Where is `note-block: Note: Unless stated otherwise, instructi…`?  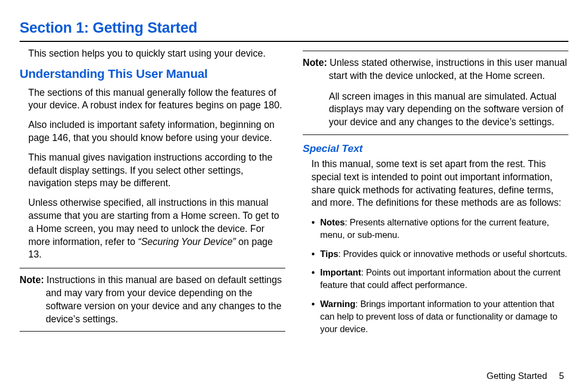
note-block: Note: Unless stated otherwise, instructi… is located at coordinates (436, 93).